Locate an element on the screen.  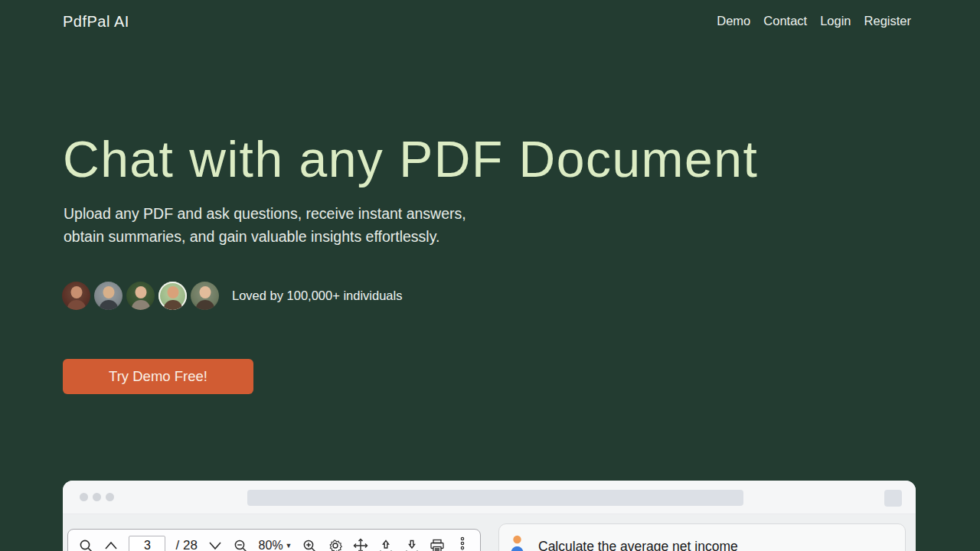
zoom-in-icon is located at coordinates (310, 545).